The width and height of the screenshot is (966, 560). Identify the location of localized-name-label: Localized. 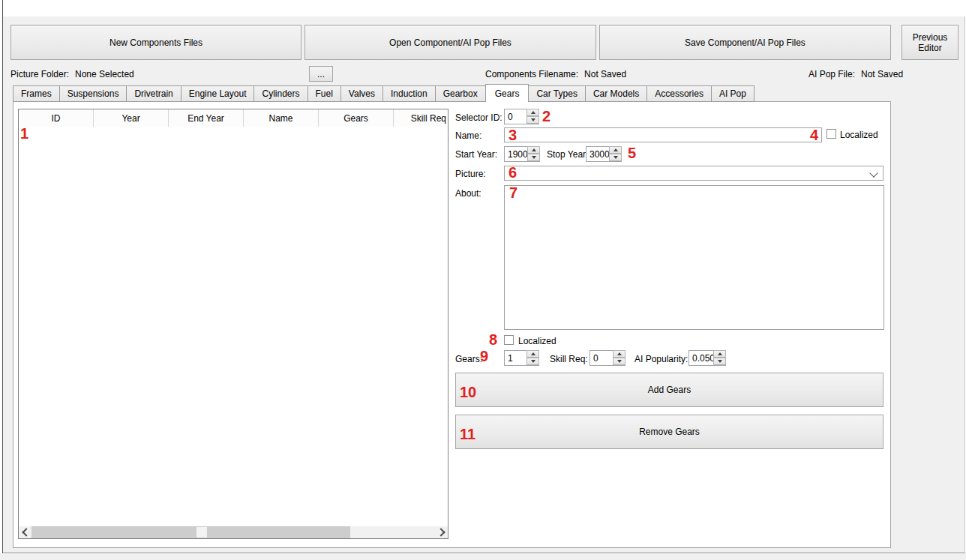
(860, 135).